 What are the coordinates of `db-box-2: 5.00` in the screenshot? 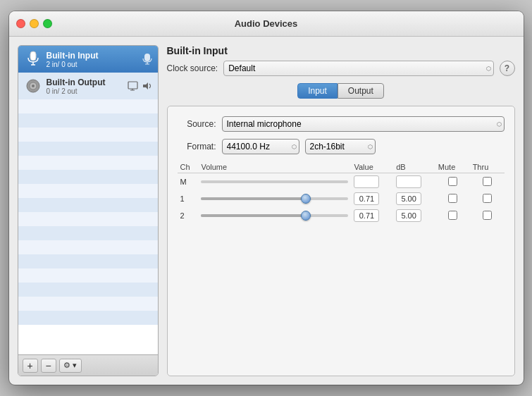 It's located at (409, 216).